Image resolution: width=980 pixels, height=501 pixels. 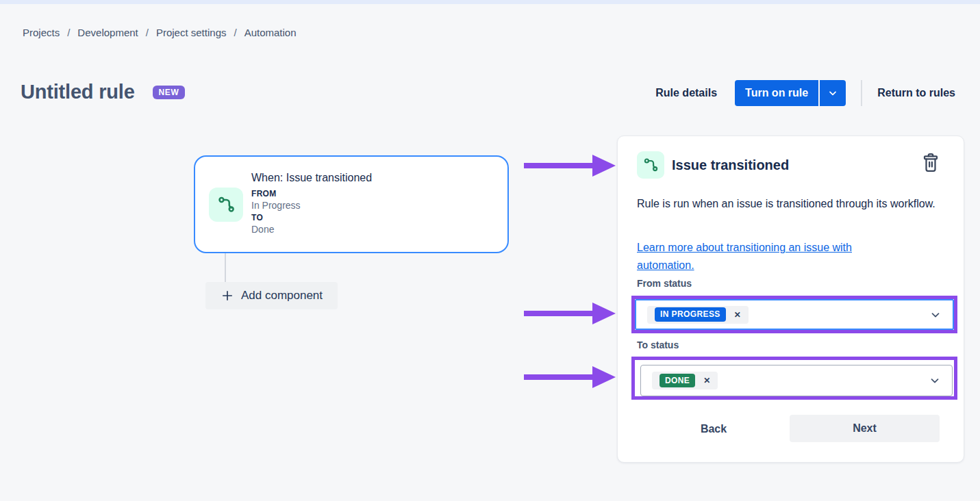 I want to click on page-title: Untitled rule, so click(x=78, y=92).